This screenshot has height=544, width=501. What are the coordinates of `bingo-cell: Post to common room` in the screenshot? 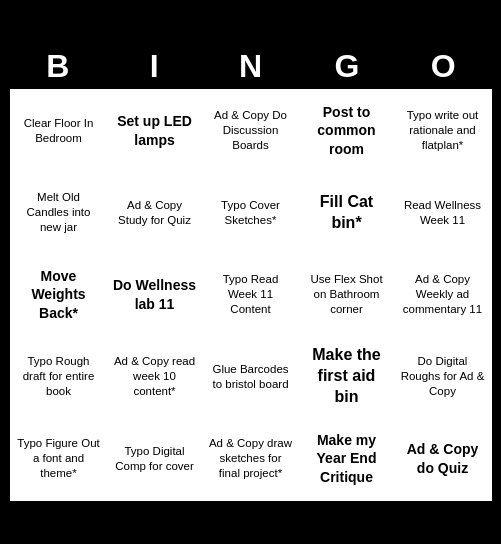 It's located at (348, 132).